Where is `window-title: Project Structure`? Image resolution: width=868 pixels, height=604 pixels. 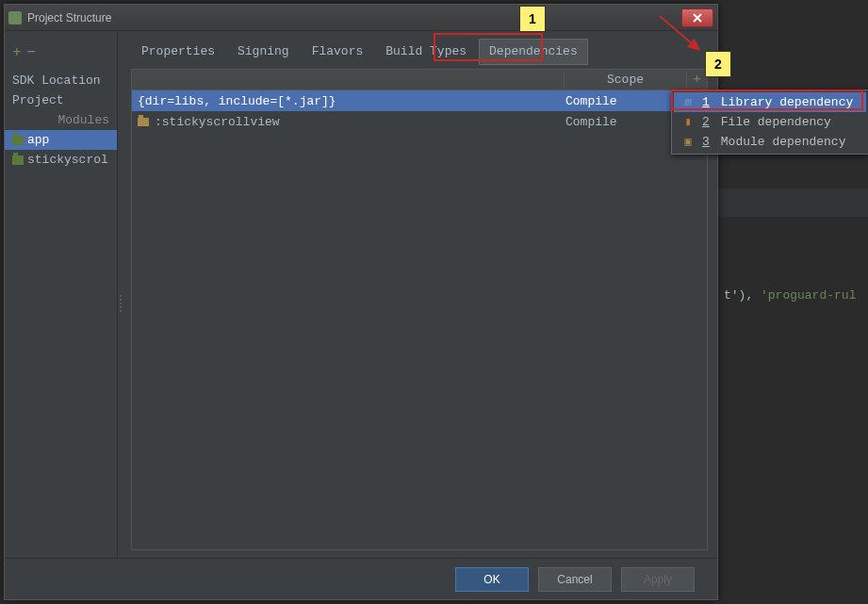
window-title: Project Structure is located at coordinates (70, 18).